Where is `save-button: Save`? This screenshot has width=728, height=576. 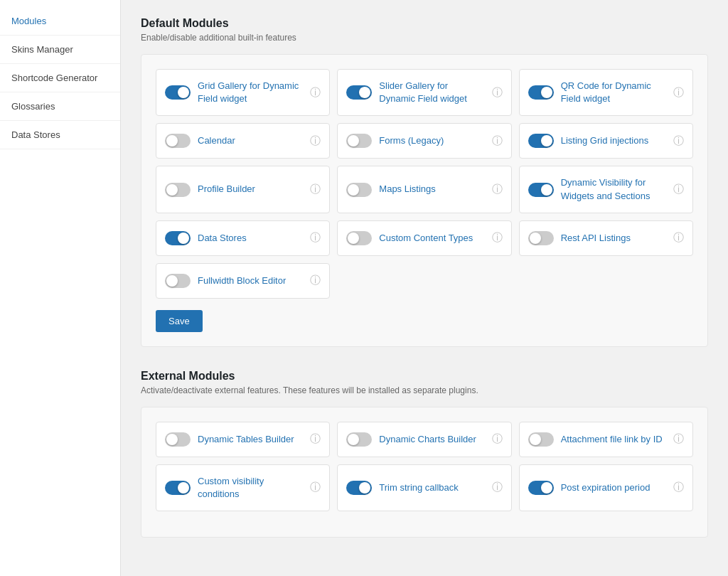 save-button: Save is located at coordinates (179, 321).